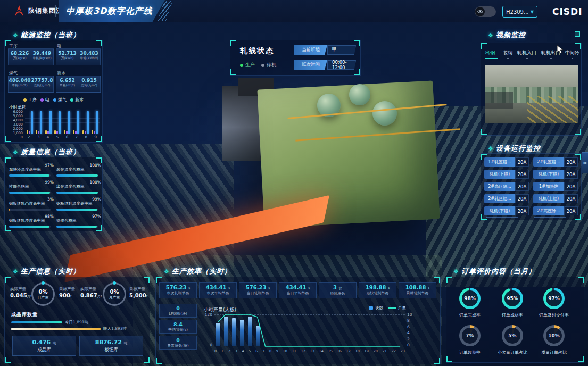 This screenshot has width=588, height=366. I want to click on energy-cell: 30.483单耗(kWh/t), so click(89, 57).